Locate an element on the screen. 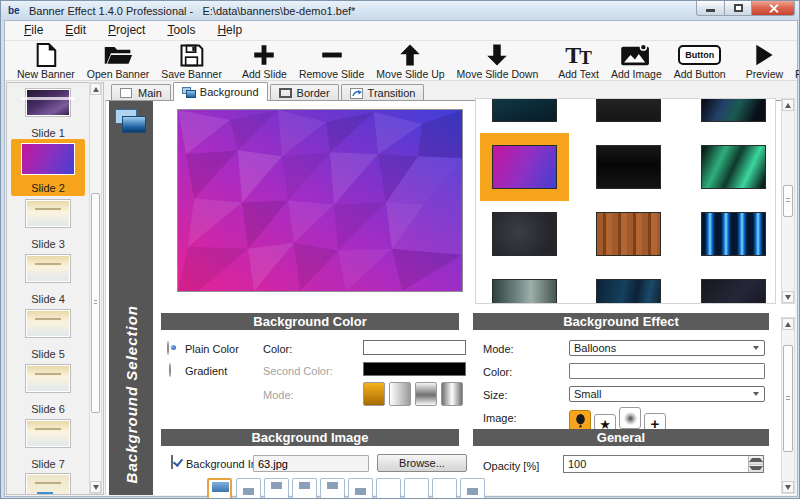  menu-edit-rest: dit is located at coordinates (80, 30).